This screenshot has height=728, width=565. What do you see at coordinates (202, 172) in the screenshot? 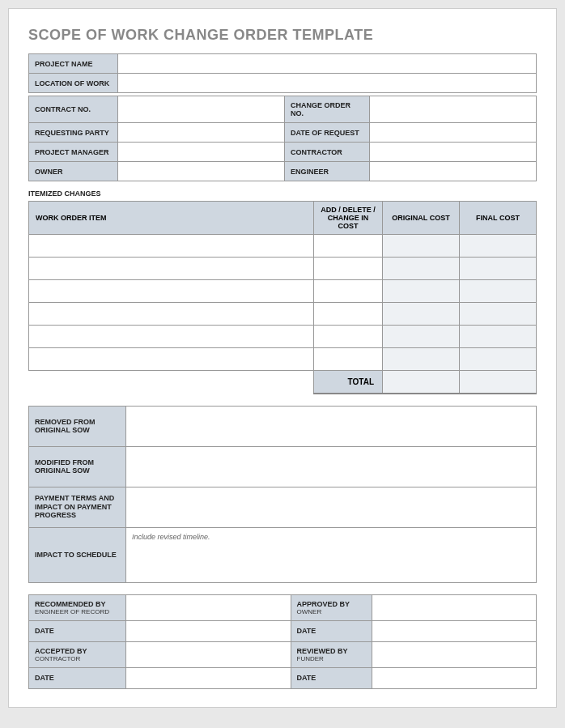
I see `owner-value` at bounding box center [202, 172].